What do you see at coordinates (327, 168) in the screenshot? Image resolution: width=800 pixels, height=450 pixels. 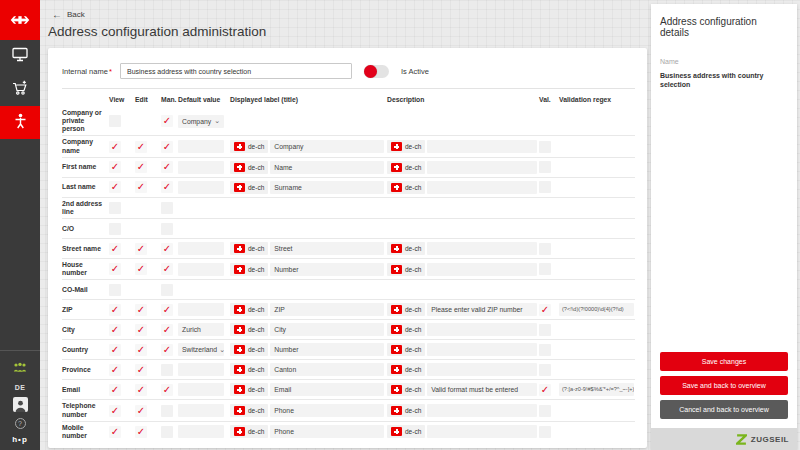 I see `displayed-label-input: Name` at bounding box center [327, 168].